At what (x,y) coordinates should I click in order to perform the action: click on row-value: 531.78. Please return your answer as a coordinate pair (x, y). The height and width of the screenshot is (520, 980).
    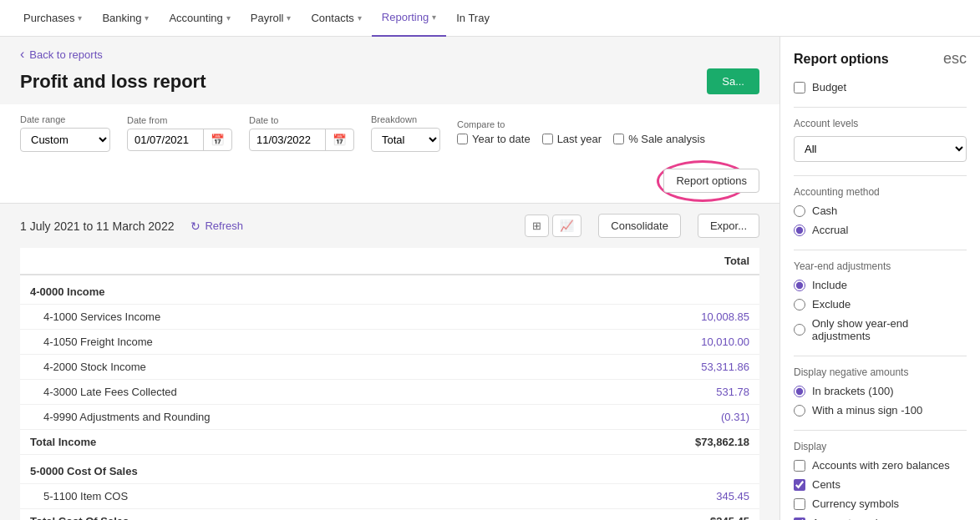
    Looking at the image, I should click on (659, 392).